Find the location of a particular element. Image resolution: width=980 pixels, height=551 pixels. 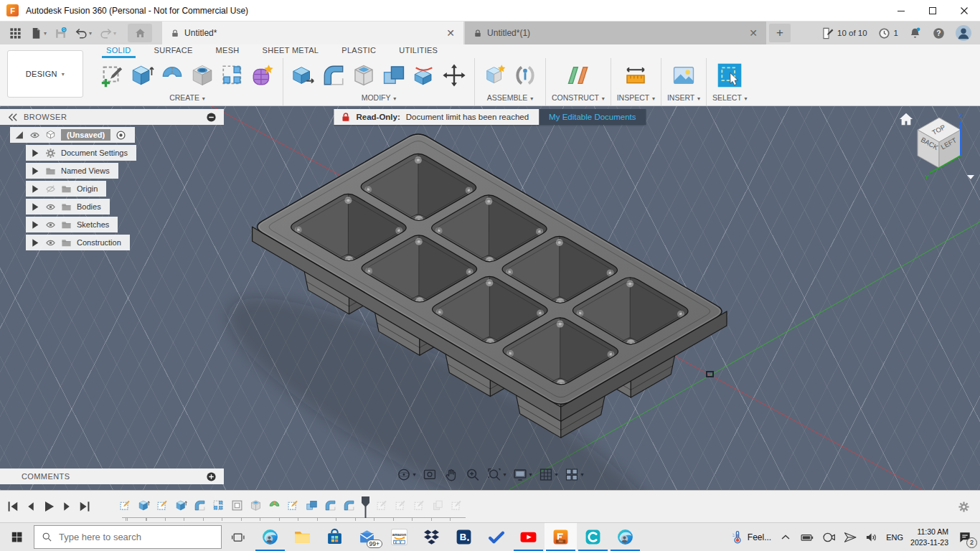

form-button is located at coordinates (263, 75).